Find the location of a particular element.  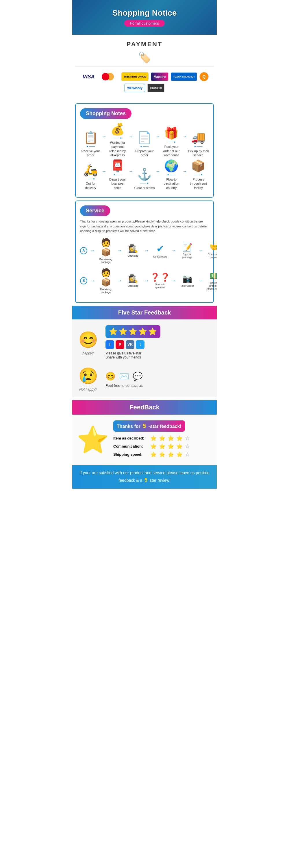

sad-label: Not happy? is located at coordinates (88, 390).